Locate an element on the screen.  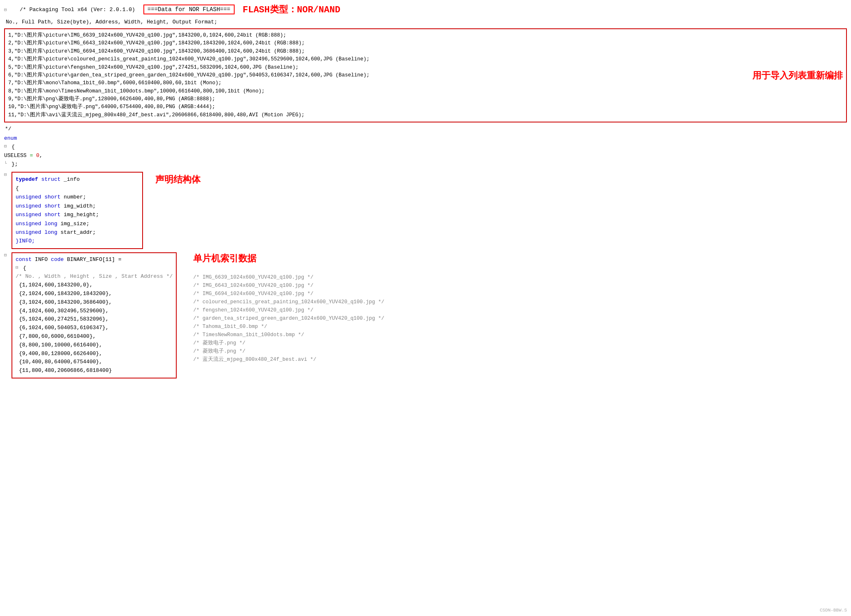
const-entry-comment: /* TimesNewRoman_1bit_100dots.bmp */ is located at coordinates (288, 335).